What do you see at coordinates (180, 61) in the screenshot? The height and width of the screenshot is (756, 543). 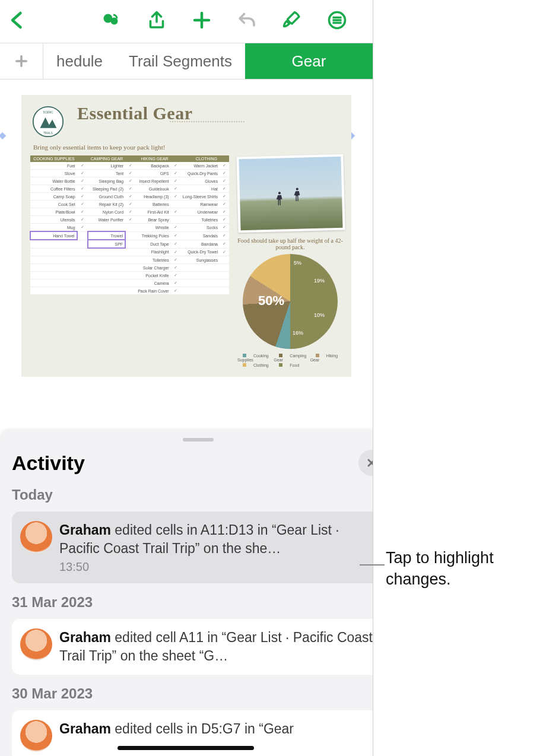 I see `tab-trail-segments: Trail Segments` at bounding box center [180, 61].